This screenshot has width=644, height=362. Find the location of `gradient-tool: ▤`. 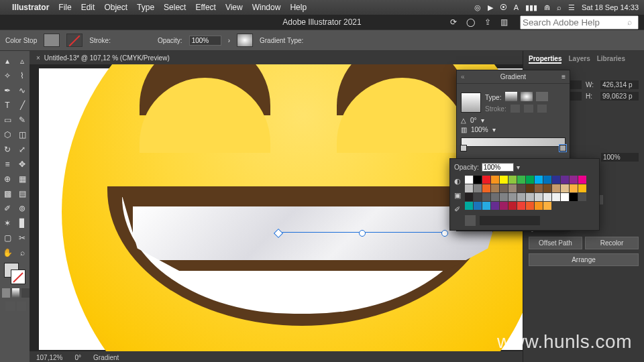

gradient-tool: ▤ is located at coordinates (22, 194).